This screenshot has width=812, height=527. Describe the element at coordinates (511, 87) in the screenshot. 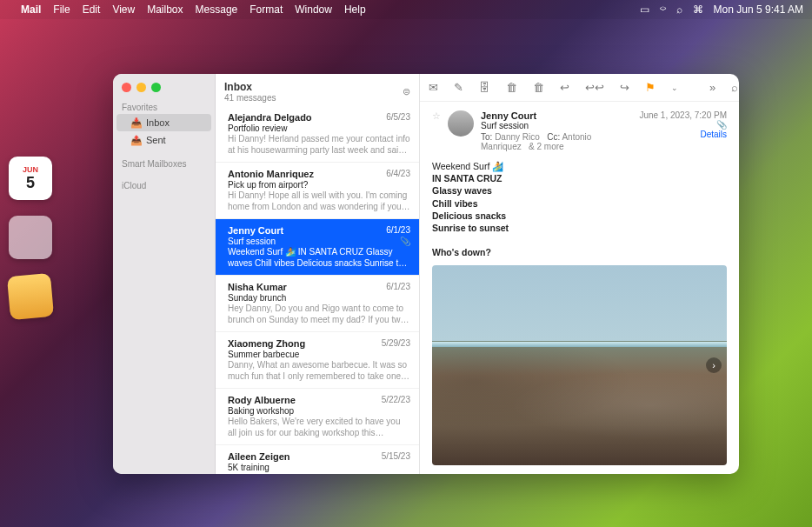

I see `trash-icon: 🗑` at that location.